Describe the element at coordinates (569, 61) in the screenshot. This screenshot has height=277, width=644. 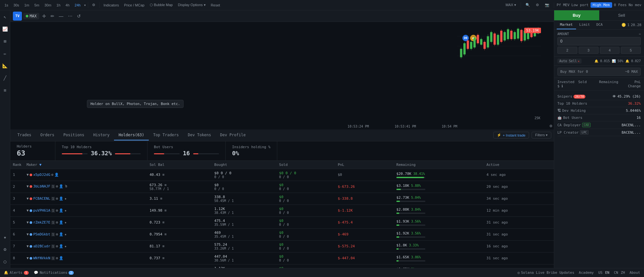
I see `auto-sell-badge: Auto Sell ✕` at that location.